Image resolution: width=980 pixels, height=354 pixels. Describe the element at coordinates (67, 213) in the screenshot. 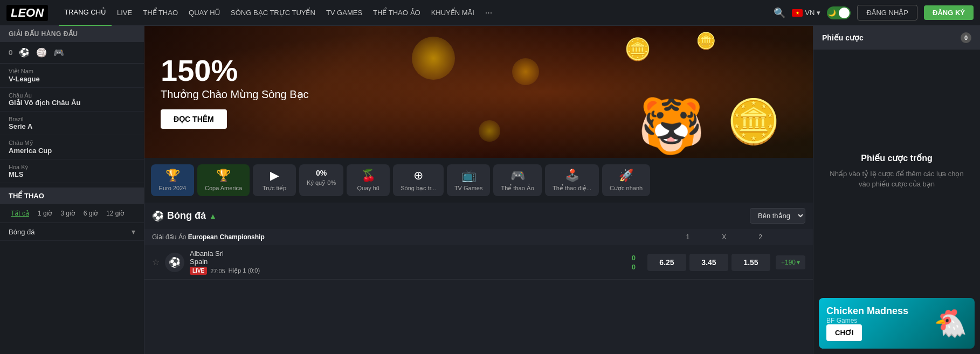

I see `filter-3h: 3 giờ` at that location.